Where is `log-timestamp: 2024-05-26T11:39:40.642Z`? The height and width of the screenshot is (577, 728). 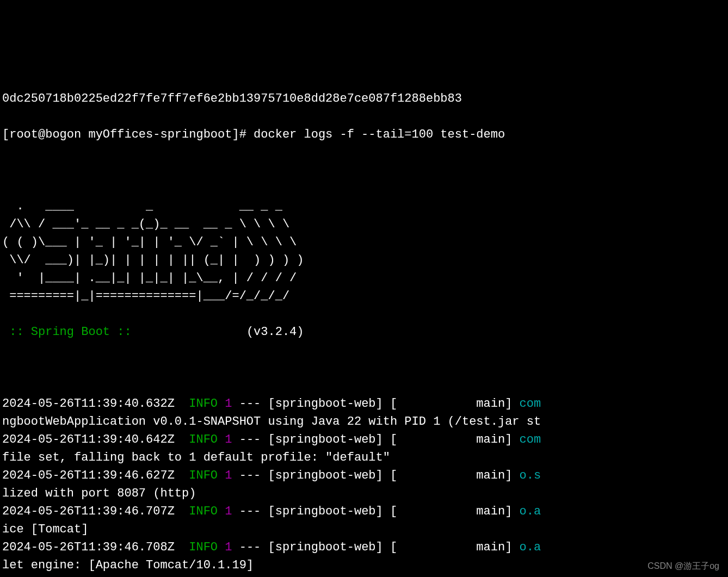
log-timestamp: 2024-05-26T11:39:40.642Z is located at coordinates (96, 439).